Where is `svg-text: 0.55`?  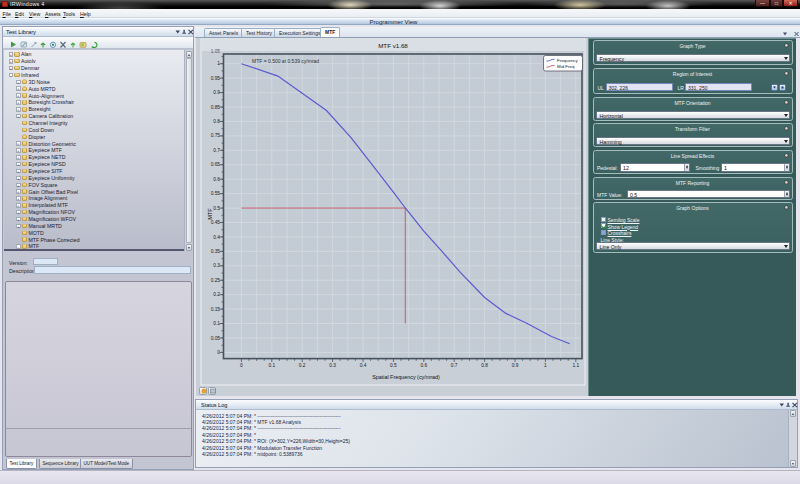 svg-text: 0.55 is located at coordinates (216, 194).